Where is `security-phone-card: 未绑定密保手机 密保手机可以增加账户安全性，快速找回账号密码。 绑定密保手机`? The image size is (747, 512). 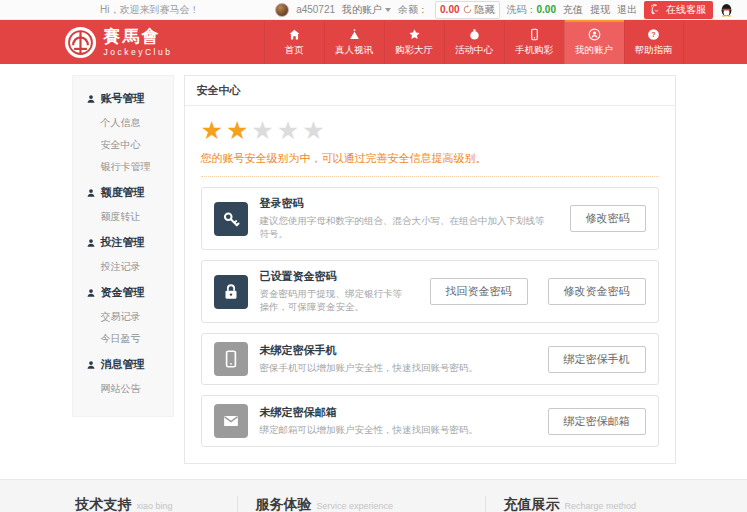 security-phone-card: 未绑定密保手机 密保手机可以增加账户安全性，快速找回账号密码。 绑定密保手机 is located at coordinates (430, 359).